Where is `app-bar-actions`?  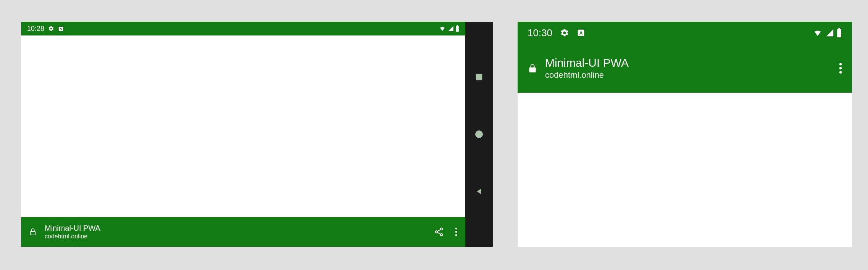 app-bar-actions is located at coordinates (446, 232).